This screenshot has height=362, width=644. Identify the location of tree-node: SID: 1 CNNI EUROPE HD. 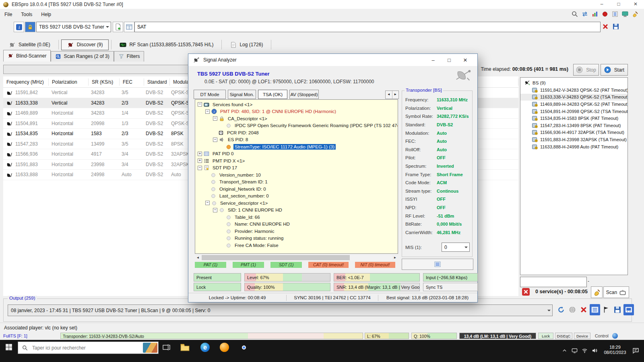
(296, 210).